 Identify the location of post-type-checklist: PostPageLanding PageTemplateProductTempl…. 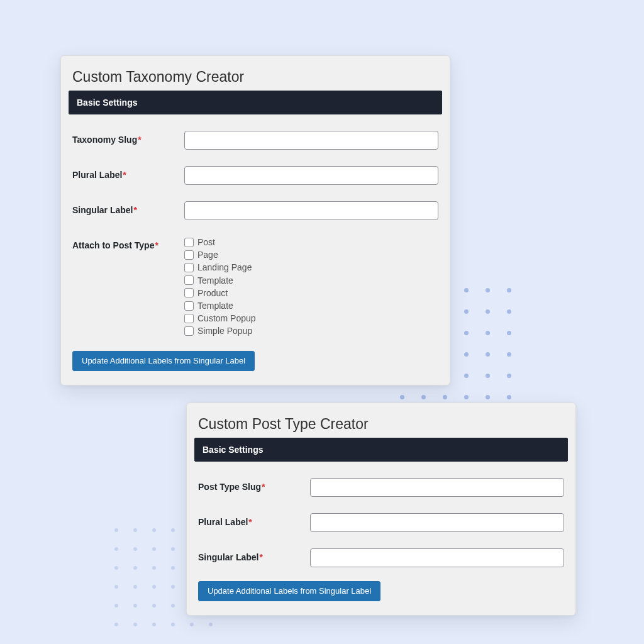
(311, 287).